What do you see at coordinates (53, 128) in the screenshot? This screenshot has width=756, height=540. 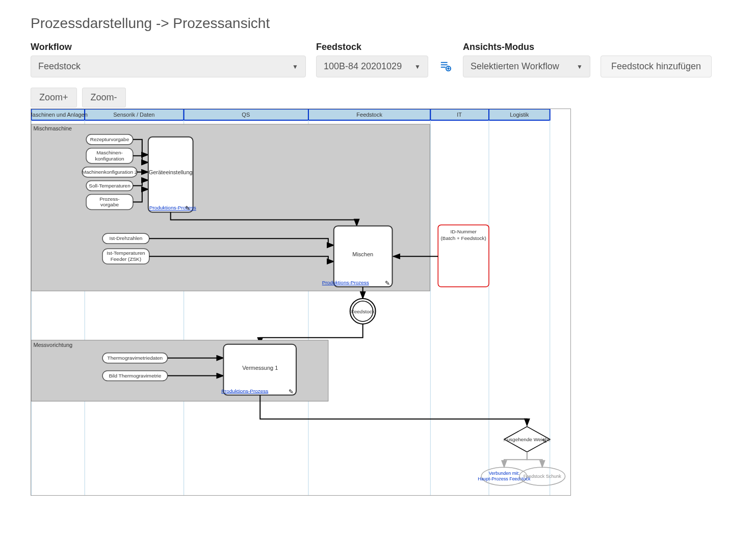 I see `pool-mischmaschine-label: Mischmaschine` at bounding box center [53, 128].